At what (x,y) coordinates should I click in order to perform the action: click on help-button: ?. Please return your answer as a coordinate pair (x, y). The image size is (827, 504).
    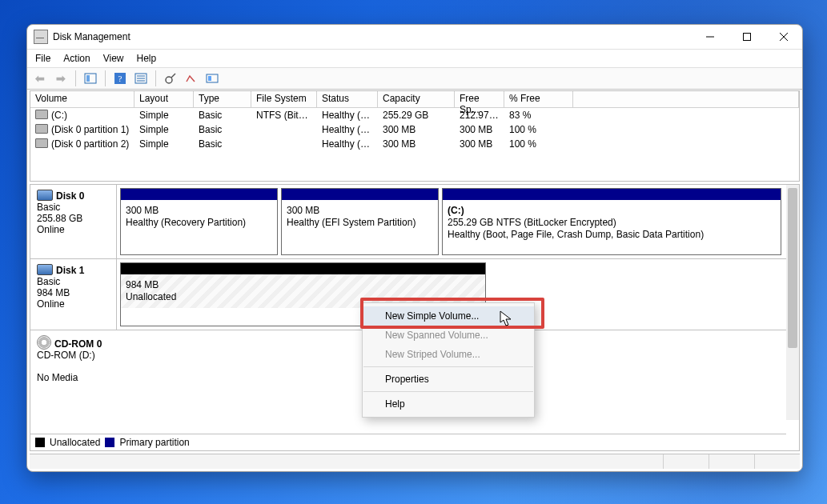
    Looking at the image, I should click on (120, 78).